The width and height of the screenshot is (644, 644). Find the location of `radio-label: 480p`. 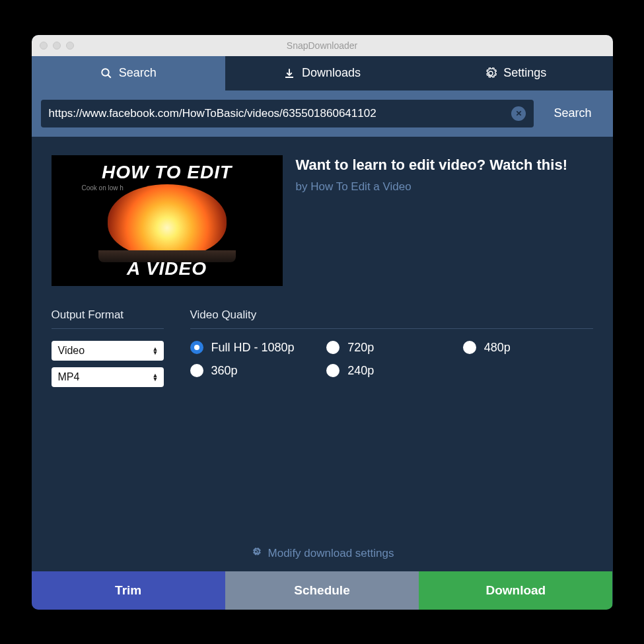

radio-label: 480p is located at coordinates (497, 347).